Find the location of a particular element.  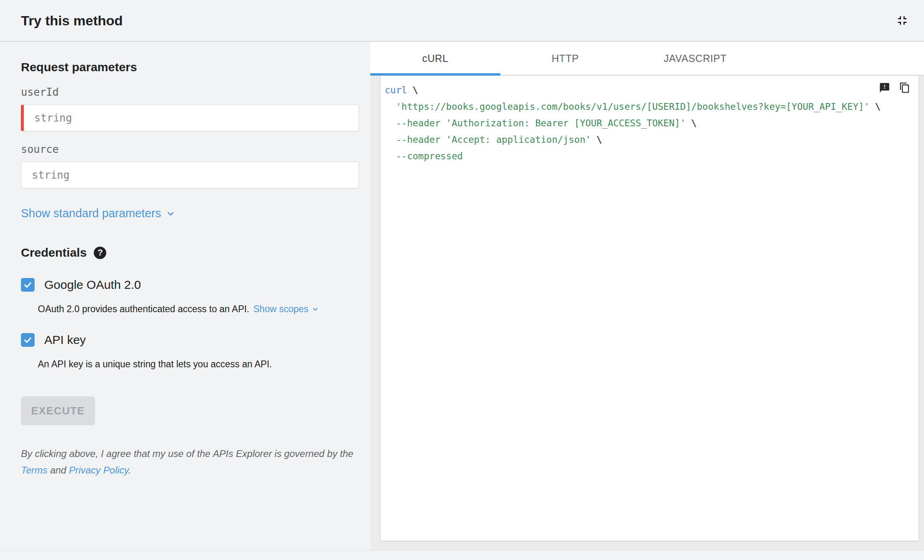

show-standard-parameters-label: Show standard parameters is located at coordinates (91, 213).